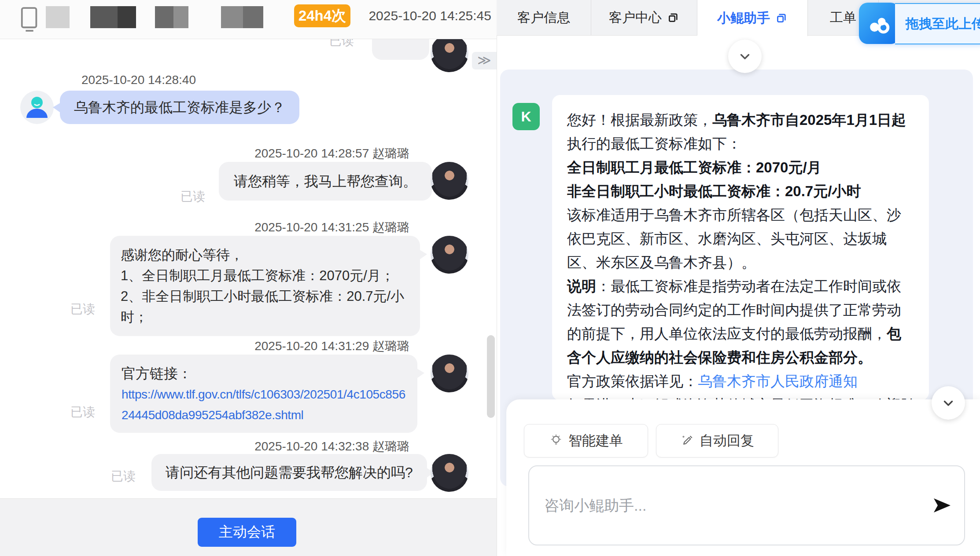 Image resolution: width=980 pixels, height=556 pixels. What do you see at coordinates (293, 446) in the screenshot?
I see `message-time: 2025-10-20 14:32:38 赵璐璐` at bounding box center [293, 446].